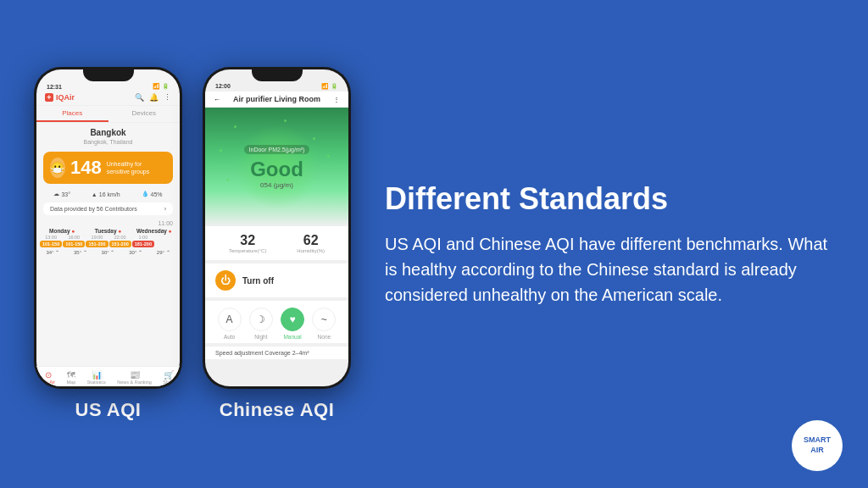 This screenshot has width=868, height=488. What do you see at coordinates (143, 241) in the screenshot?
I see `hour-0100: 1:00 181-200` at bounding box center [143, 241].